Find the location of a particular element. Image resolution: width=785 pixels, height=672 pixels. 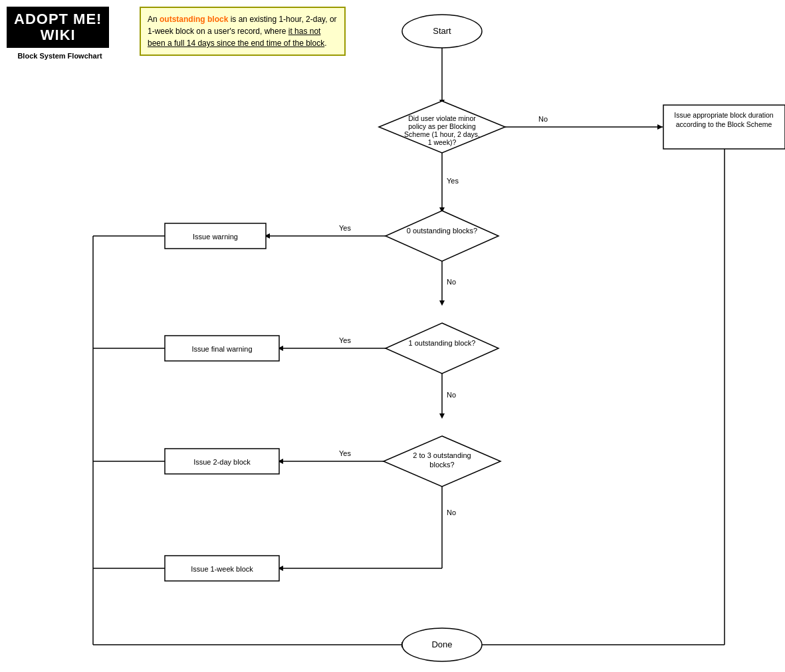

svg-text: 1 outstanding block? is located at coordinates (443, 343).